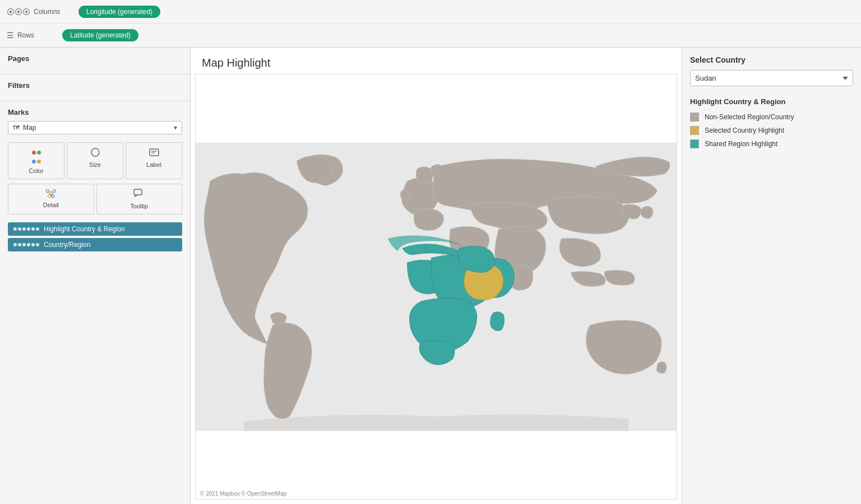 This screenshot has height=504, width=861. What do you see at coordinates (741, 144) in the screenshot?
I see `legend-label-shared: Shared Region Highlight` at bounding box center [741, 144].